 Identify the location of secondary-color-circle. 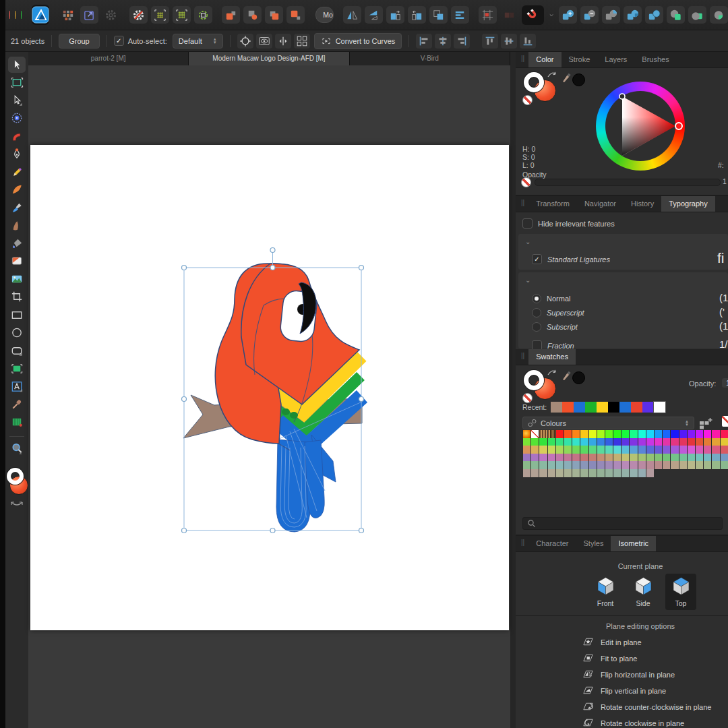
(578, 377).